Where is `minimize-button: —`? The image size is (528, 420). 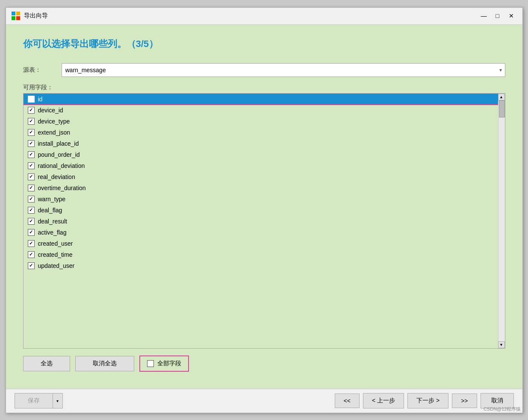 minimize-button: — is located at coordinates (484, 16).